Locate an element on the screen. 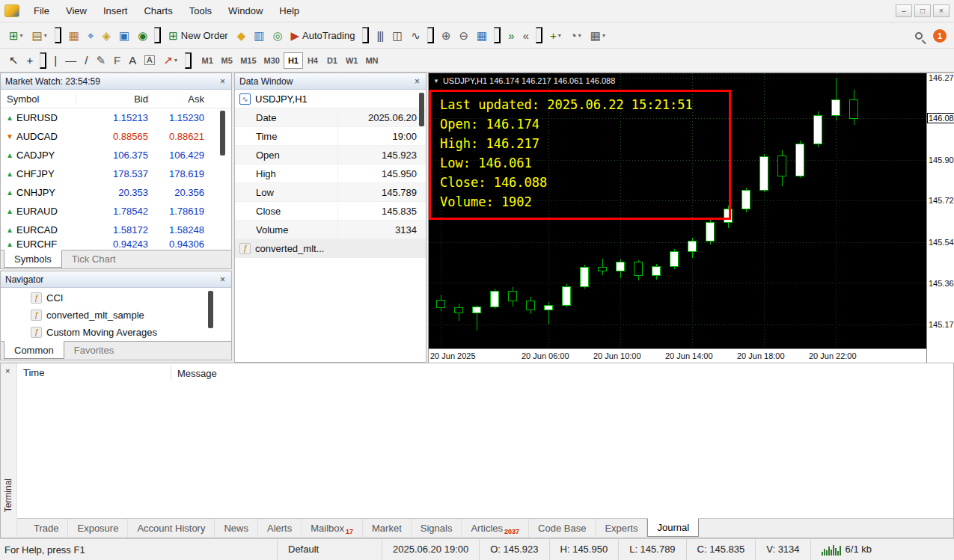  menu-item: Window is located at coordinates (245, 11).